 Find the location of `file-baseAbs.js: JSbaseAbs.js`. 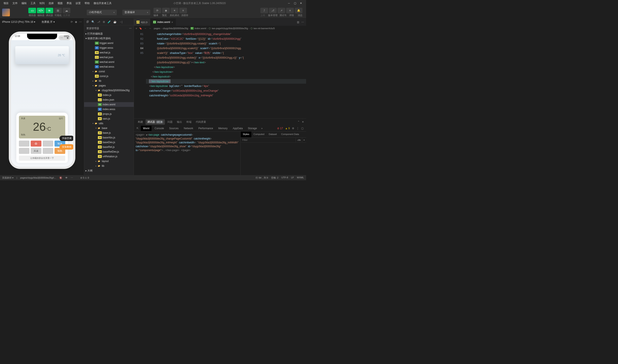

file-baseAbs.js: JSbaseAbs.js is located at coordinates (109, 137).